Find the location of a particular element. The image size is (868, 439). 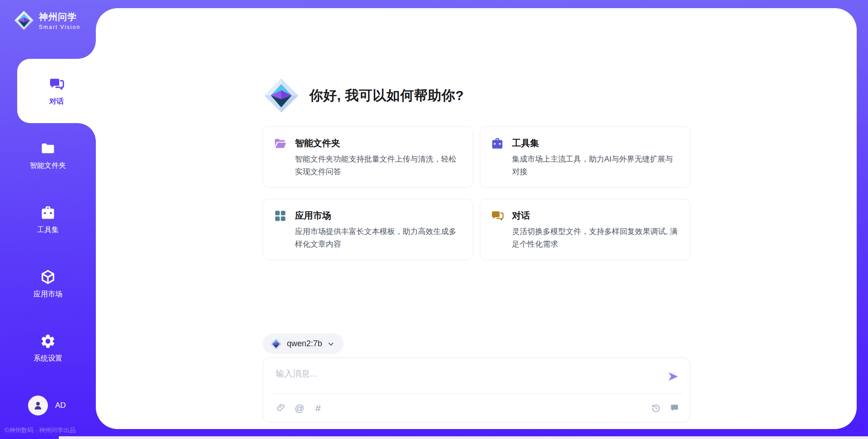

brand-subtitle: Smart Vision is located at coordinates (60, 27).